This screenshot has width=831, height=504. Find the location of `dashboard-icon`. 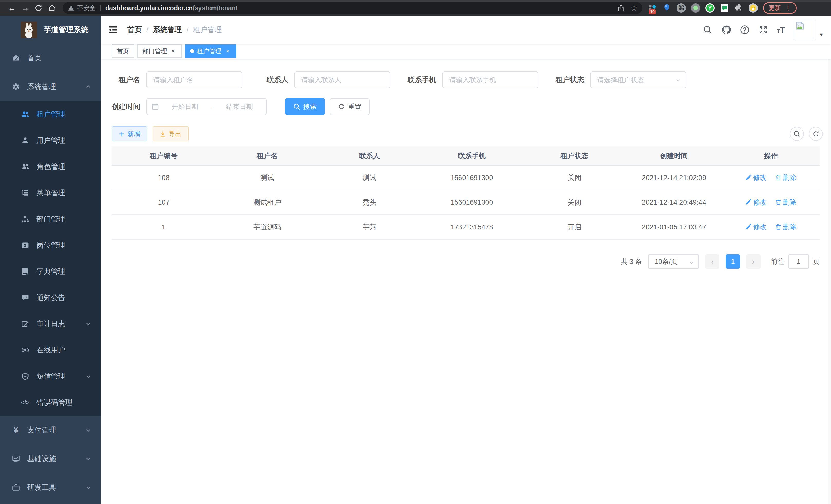

dashboard-icon is located at coordinates (16, 58).